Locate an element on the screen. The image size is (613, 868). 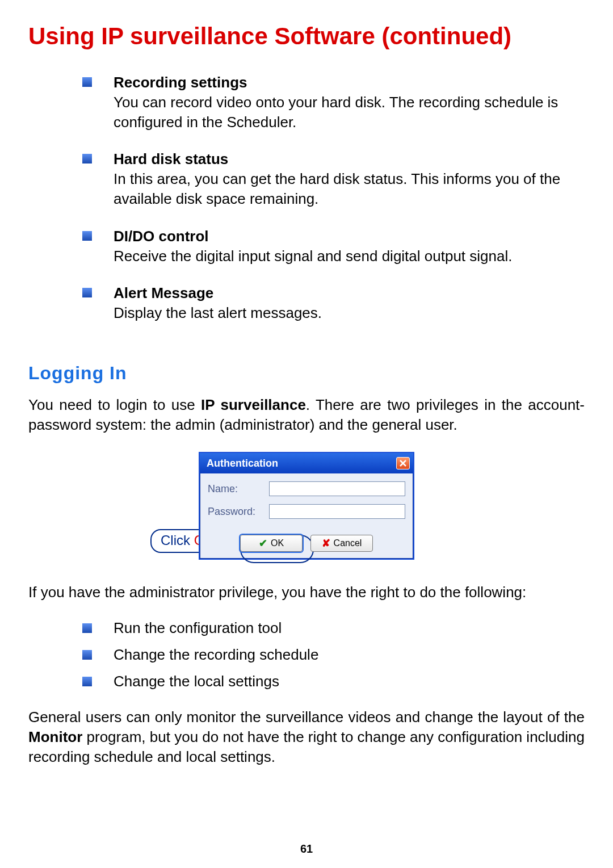
ok-label: OK is located at coordinates (277, 543).